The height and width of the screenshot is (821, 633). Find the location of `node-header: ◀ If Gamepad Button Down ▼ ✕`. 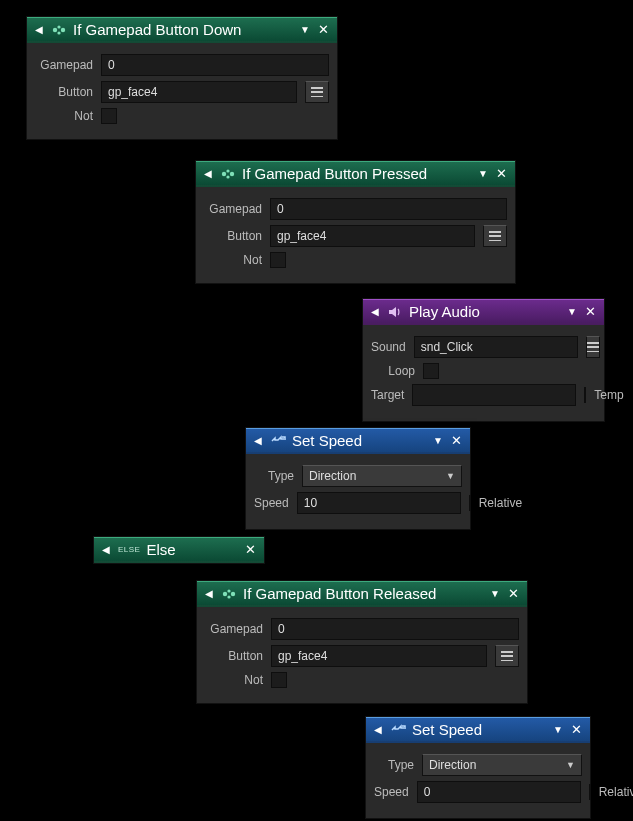

node-header: ◀ If Gamepad Button Down ▼ ✕ is located at coordinates (182, 30).